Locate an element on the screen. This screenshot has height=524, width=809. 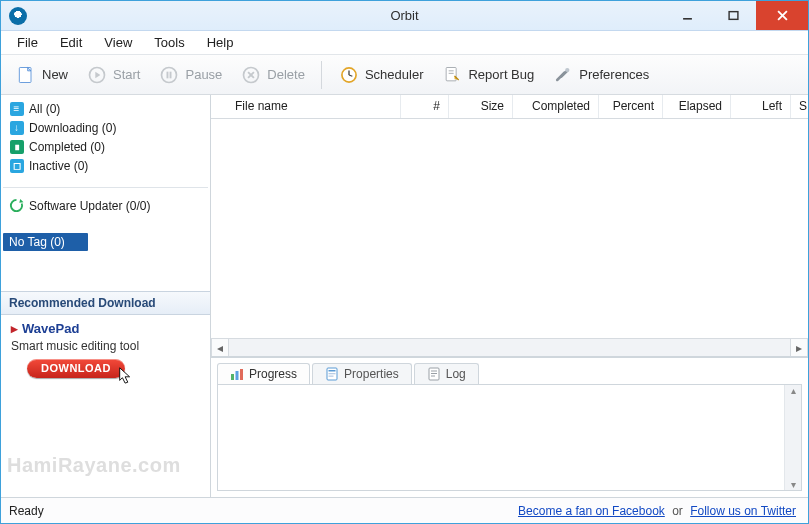
new-label: New is located at coordinates (55, 74).